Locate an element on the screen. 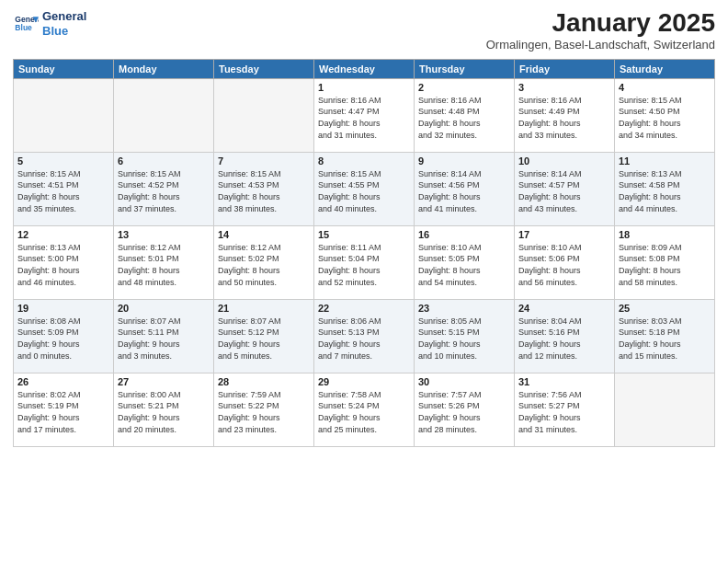  calendar-cell: 8Sunrise: 8:15 AM Sunset: 4:55 PM Daylig… is located at coordinates (364, 189).